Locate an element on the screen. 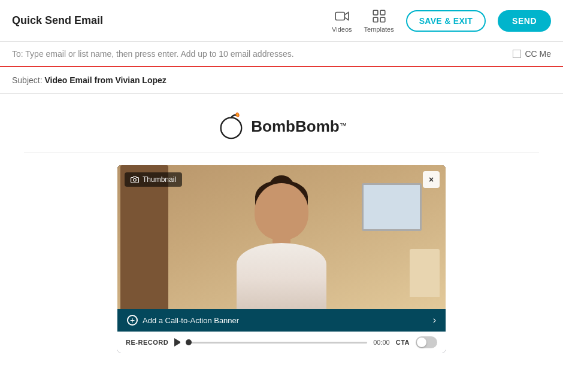  subject-row: Subject: Video Email from Vivian Lopez is located at coordinates (282, 80).